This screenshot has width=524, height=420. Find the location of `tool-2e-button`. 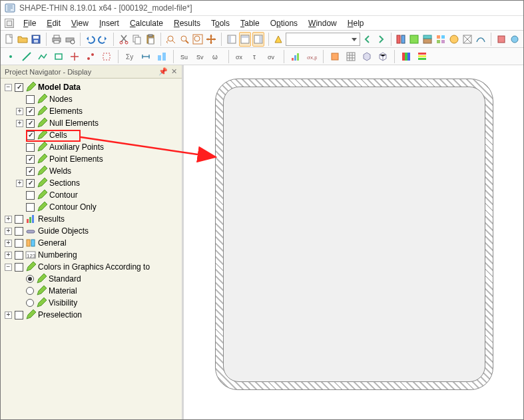

tool-2e-button is located at coordinates (75, 57).